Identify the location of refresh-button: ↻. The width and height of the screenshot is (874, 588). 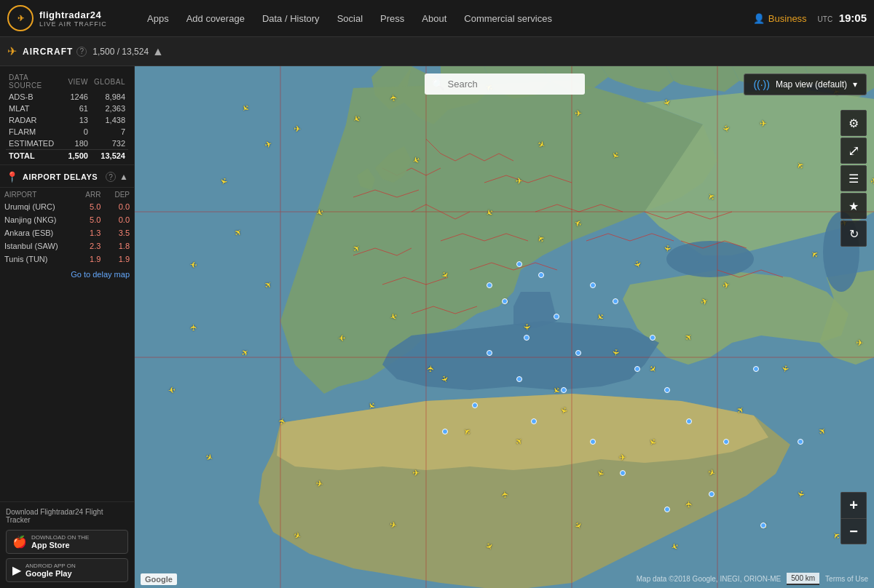
(854, 234).